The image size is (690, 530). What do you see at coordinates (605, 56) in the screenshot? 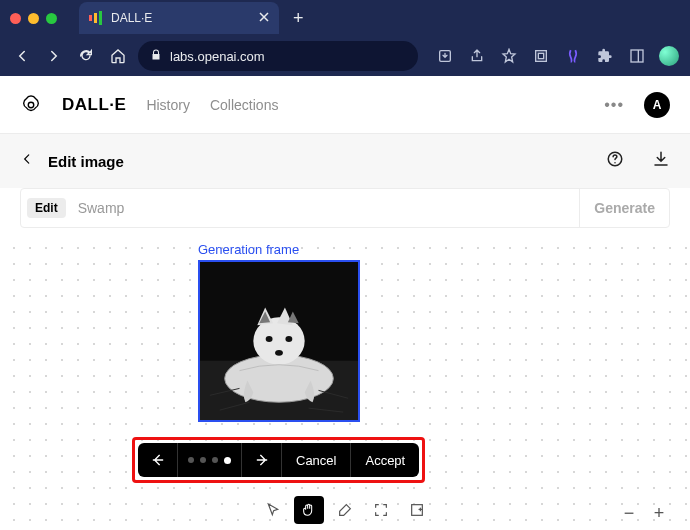
I see `extensions-icon` at bounding box center [605, 56].